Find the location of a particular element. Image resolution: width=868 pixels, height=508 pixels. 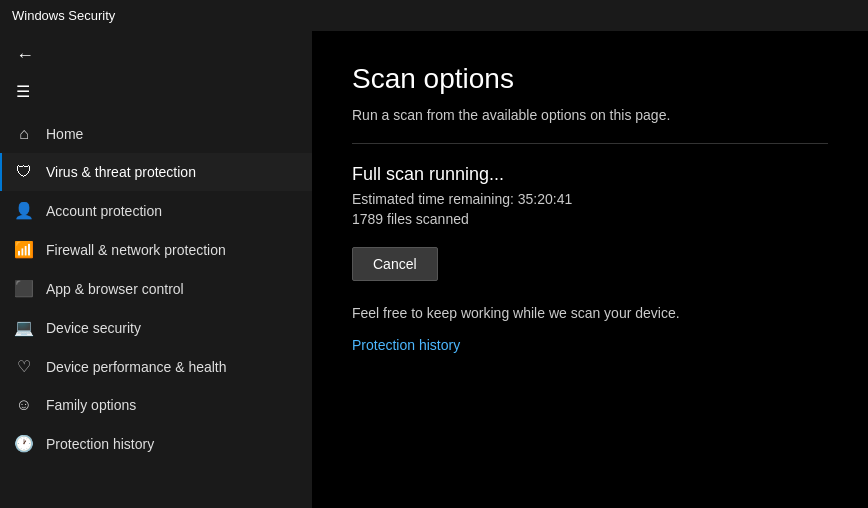

virus-threat-icon: 🛡 is located at coordinates (24, 172).